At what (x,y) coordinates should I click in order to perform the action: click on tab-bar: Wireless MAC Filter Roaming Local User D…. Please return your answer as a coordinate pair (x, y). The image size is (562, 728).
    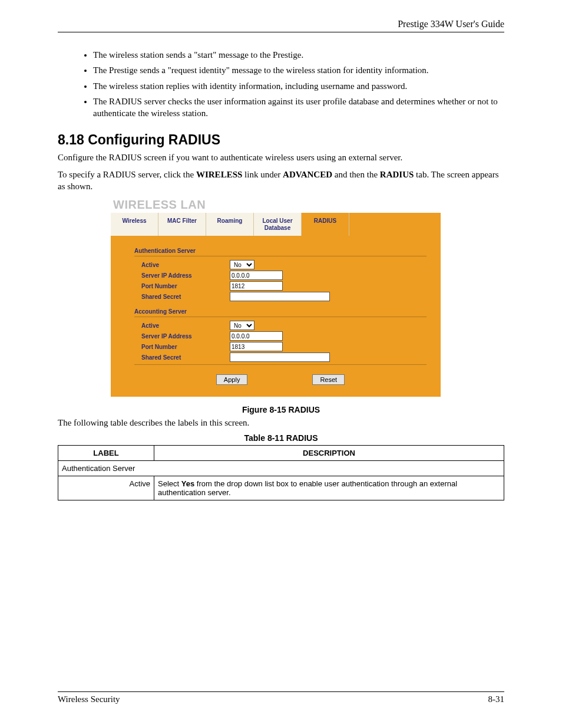
    Looking at the image, I should click on (276, 224).